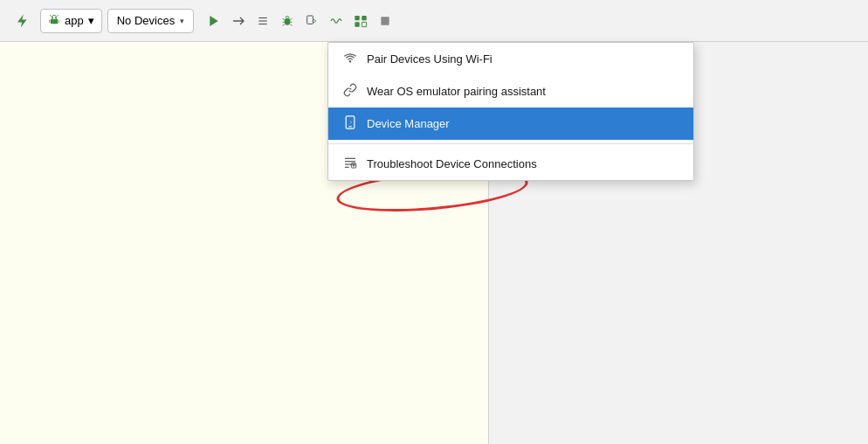  Describe the element at coordinates (430, 59) in the screenshot. I see `menu-item-pair-wifi-label: Pair Devices Using Wi-Fi` at that location.